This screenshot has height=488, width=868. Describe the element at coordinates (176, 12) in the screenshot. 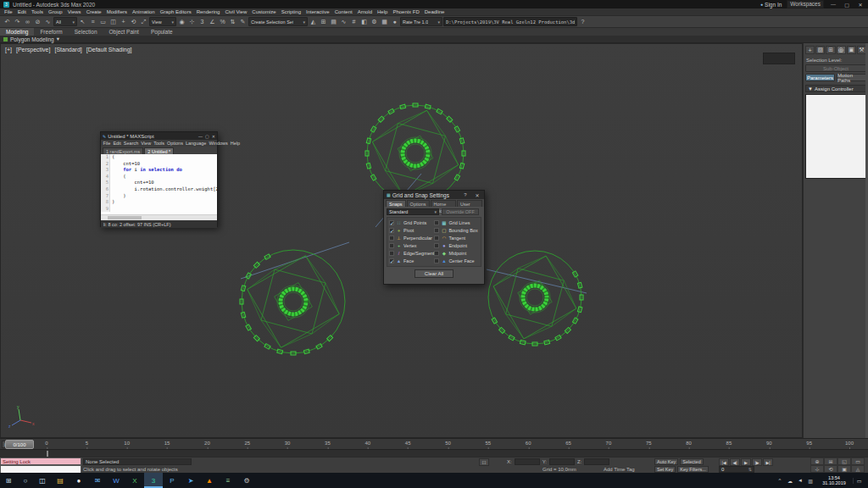

I see `menu-item: Graph Editors` at that location.